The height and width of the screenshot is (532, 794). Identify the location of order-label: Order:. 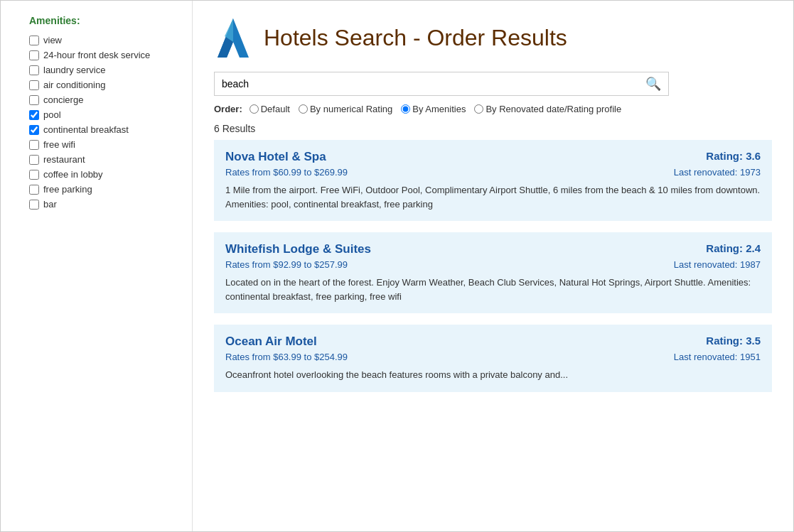
(228, 109).